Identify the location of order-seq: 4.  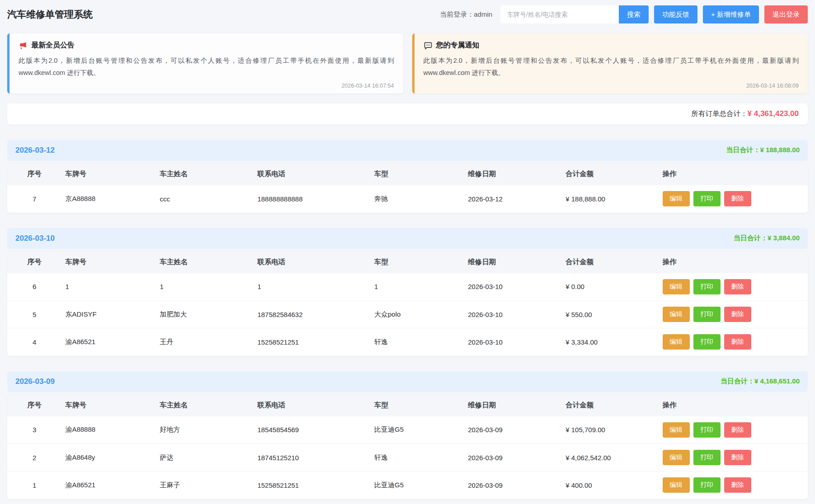
(34, 342).